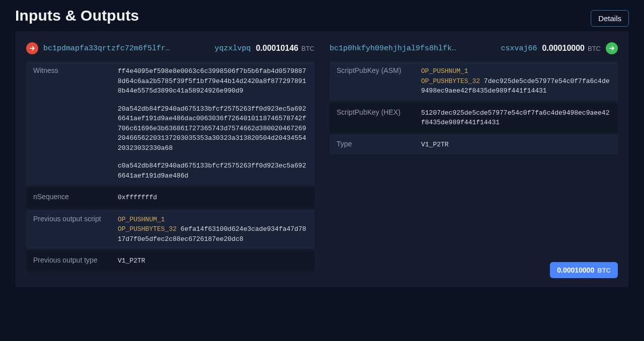  Describe the element at coordinates (170, 229) in the screenshot. I see `prev-script-row: Previous output script OP_PUSHNUM_1 OP_P…` at that location.